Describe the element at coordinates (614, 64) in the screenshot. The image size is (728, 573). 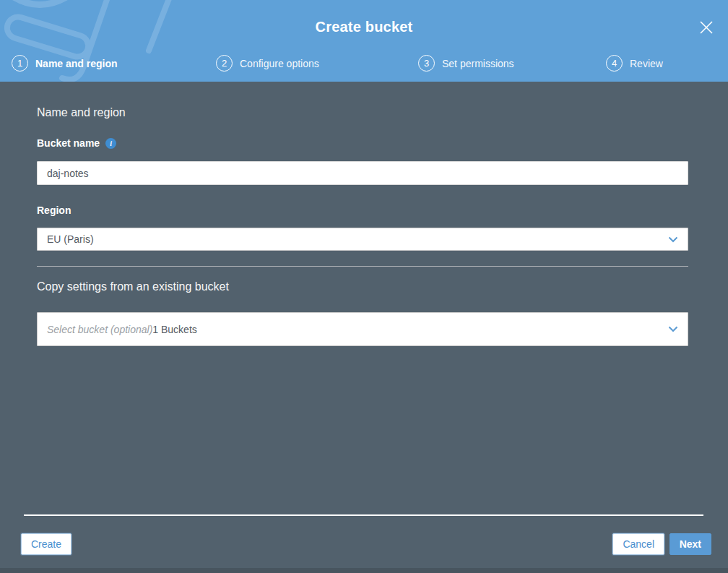
I see `step-number-badge: 4` at that location.